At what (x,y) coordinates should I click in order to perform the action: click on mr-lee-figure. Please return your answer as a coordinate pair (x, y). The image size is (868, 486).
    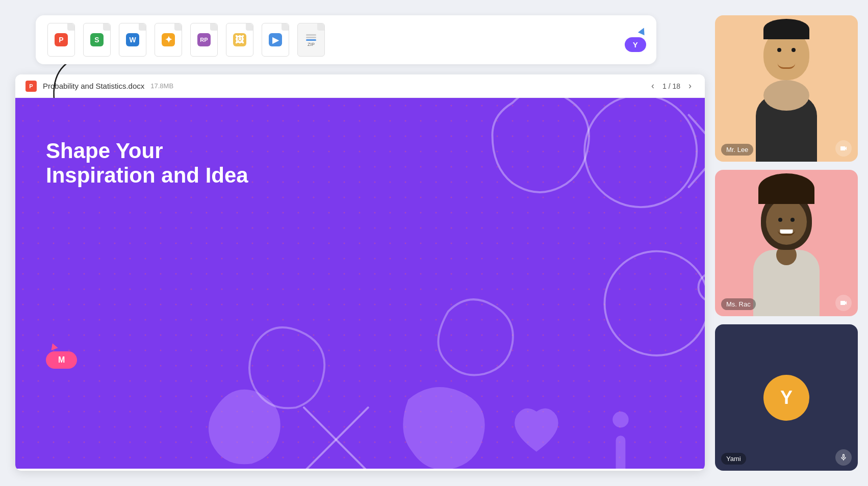
    Looking at the image, I should click on (786, 89).